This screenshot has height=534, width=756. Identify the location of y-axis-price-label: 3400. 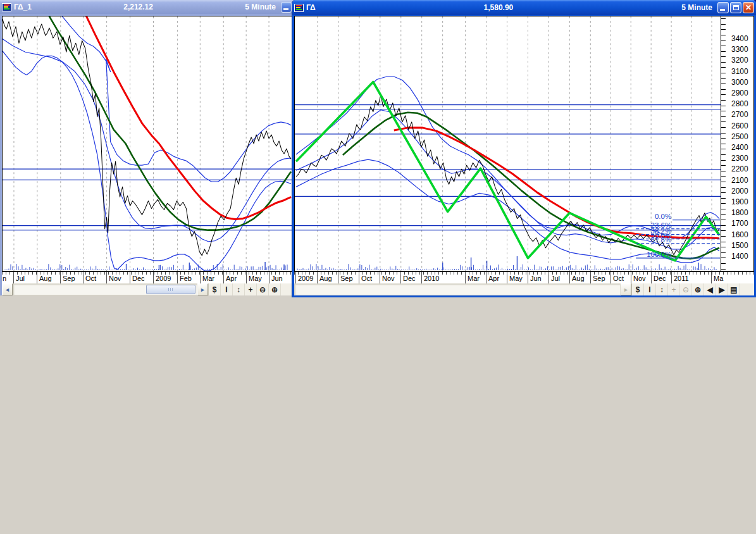
(740, 39).